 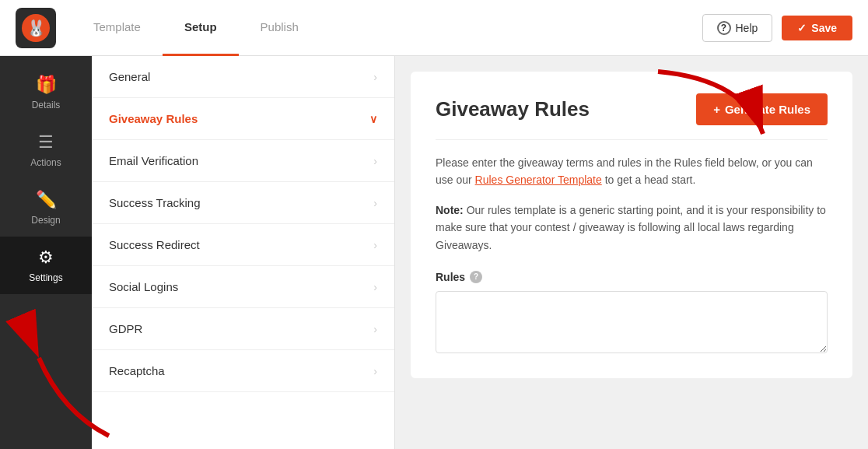 What do you see at coordinates (632, 322) in the screenshot?
I see `rules-textarea` at bounding box center [632, 322].